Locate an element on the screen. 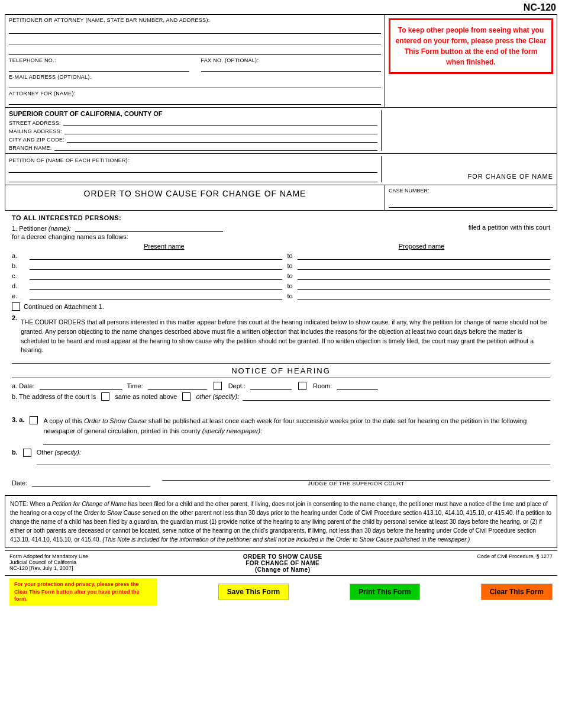 The width and height of the screenshot is (562, 728). judge-label: JUDGE OF THE SUPERIOR COURT is located at coordinates (356, 484).